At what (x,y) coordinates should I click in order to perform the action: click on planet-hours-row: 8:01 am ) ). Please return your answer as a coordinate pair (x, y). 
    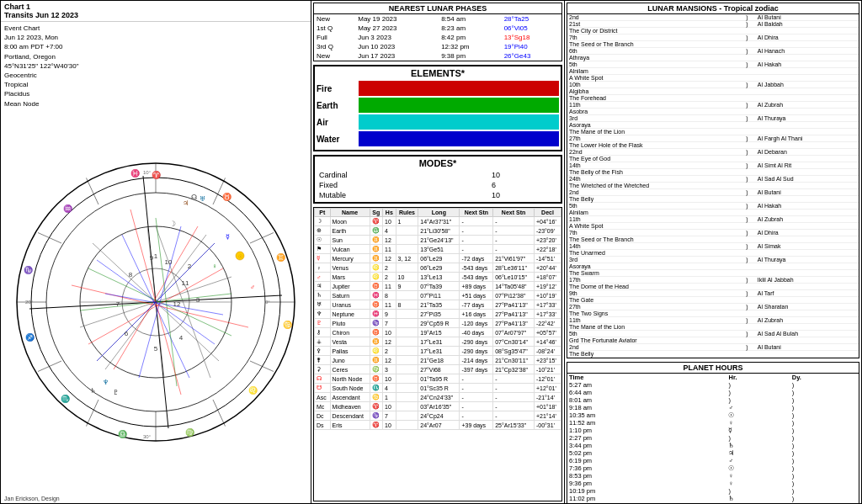
    Looking at the image, I should click on (713, 401).